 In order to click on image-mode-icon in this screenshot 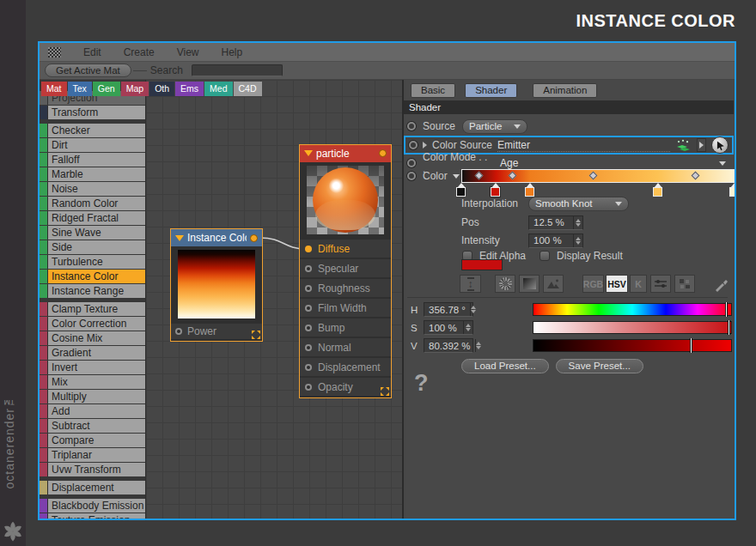, I will do `click(553, 283)`.